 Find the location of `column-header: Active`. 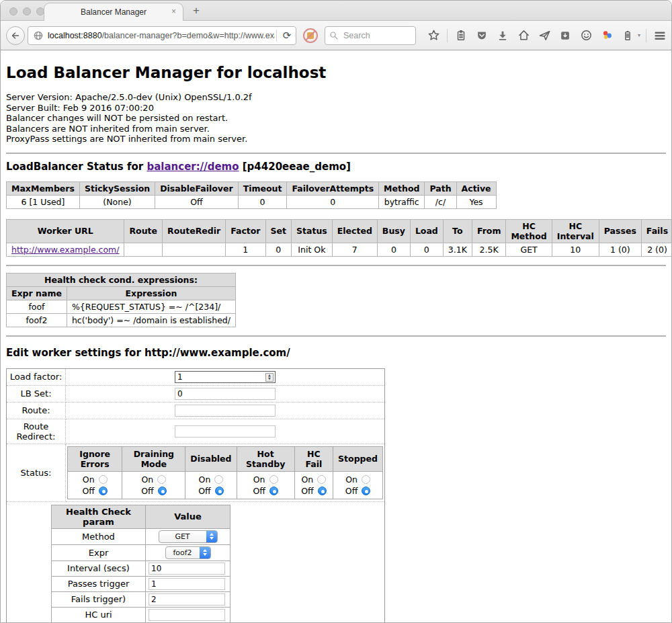

column-header: Active is located at coordinates (476, 188).